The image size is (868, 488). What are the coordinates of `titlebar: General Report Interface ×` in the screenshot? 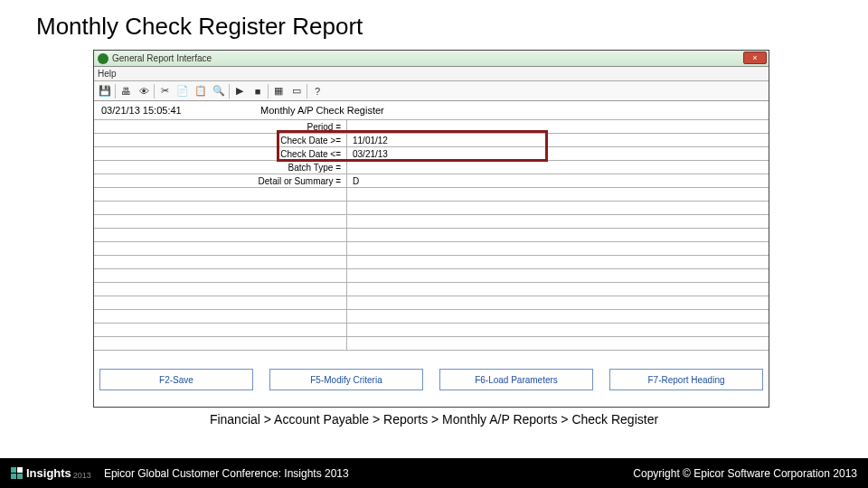 It's located at (431, 59).